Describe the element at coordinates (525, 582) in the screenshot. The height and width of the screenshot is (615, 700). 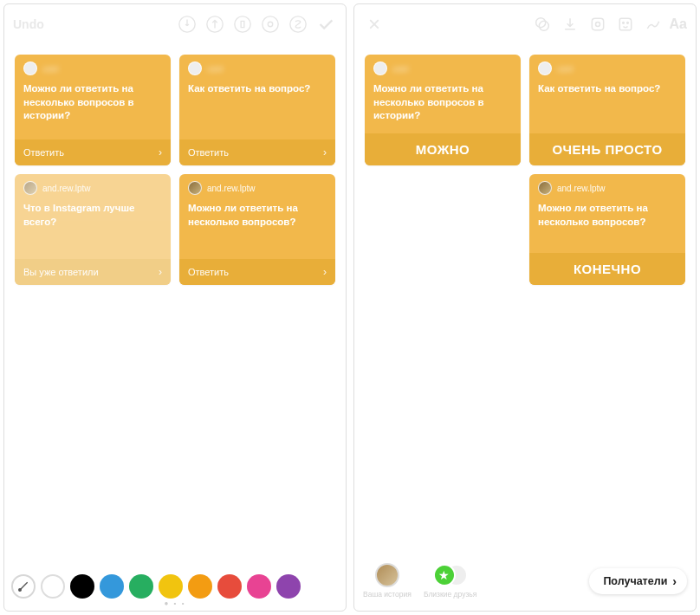
I see `share-bottom-bar: Ваша история ★ Близкие друзья Получатели…` at that location.